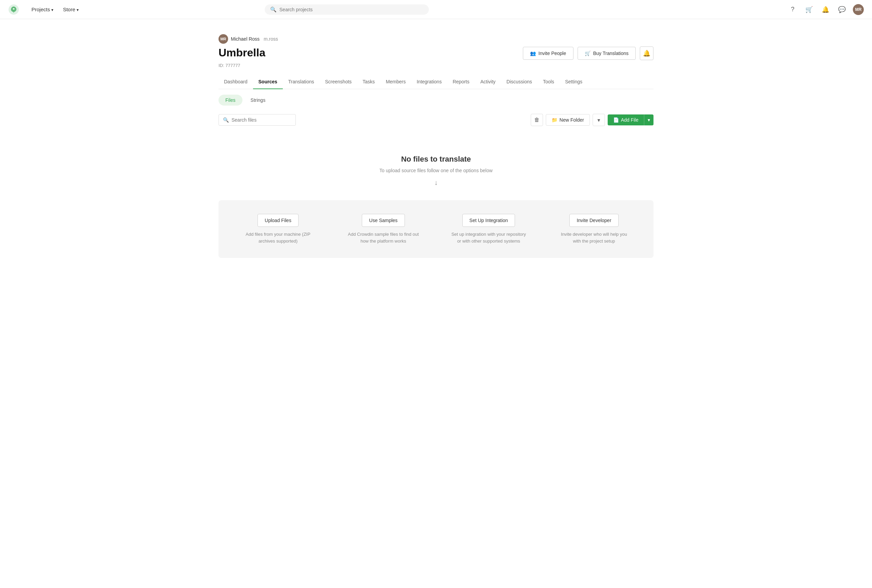  Describe the element at coordinates (649, 120) in the screenshot. I see `add-file-dropdown-button: ▾` at that location.